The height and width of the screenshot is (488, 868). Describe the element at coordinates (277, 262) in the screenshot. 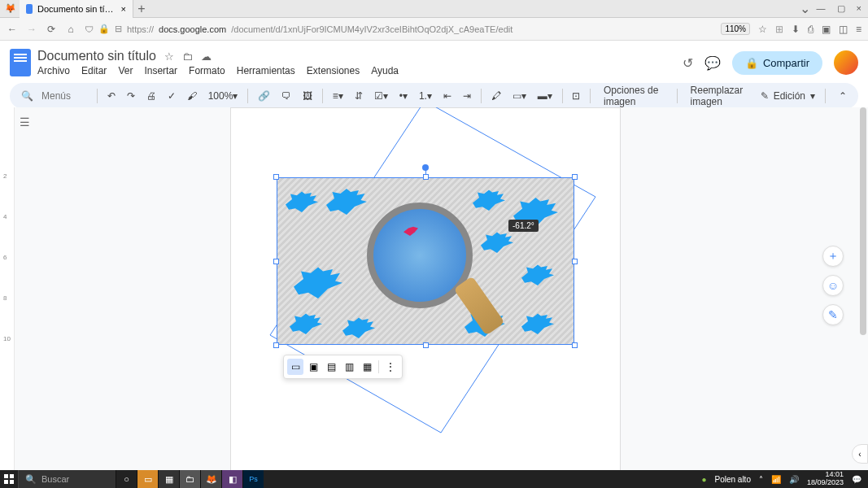

I see `resize-handle-ml` at that location.